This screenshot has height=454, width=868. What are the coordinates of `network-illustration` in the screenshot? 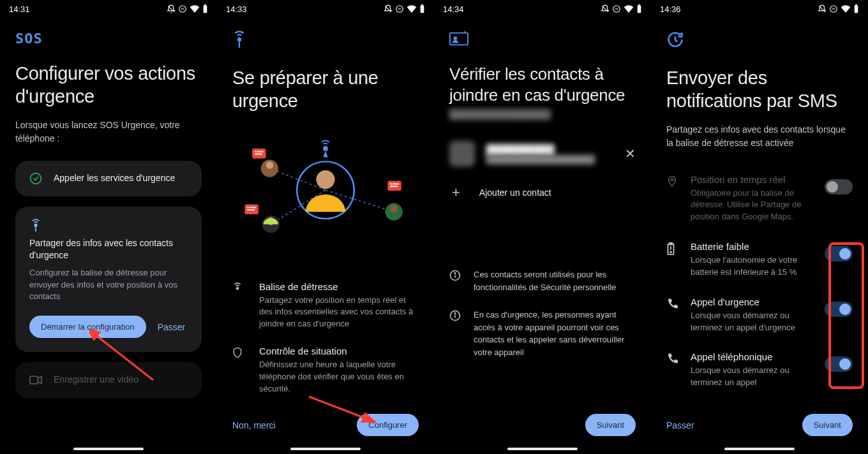 It's located at (326, 198).